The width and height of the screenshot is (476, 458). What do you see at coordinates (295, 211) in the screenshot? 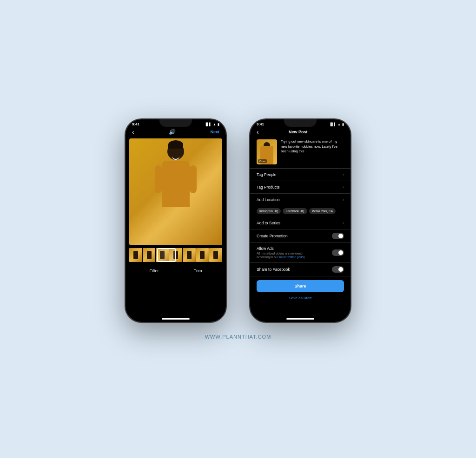
I see `location-tag-2: Facebook HQ` at bounding box center [295, 211].